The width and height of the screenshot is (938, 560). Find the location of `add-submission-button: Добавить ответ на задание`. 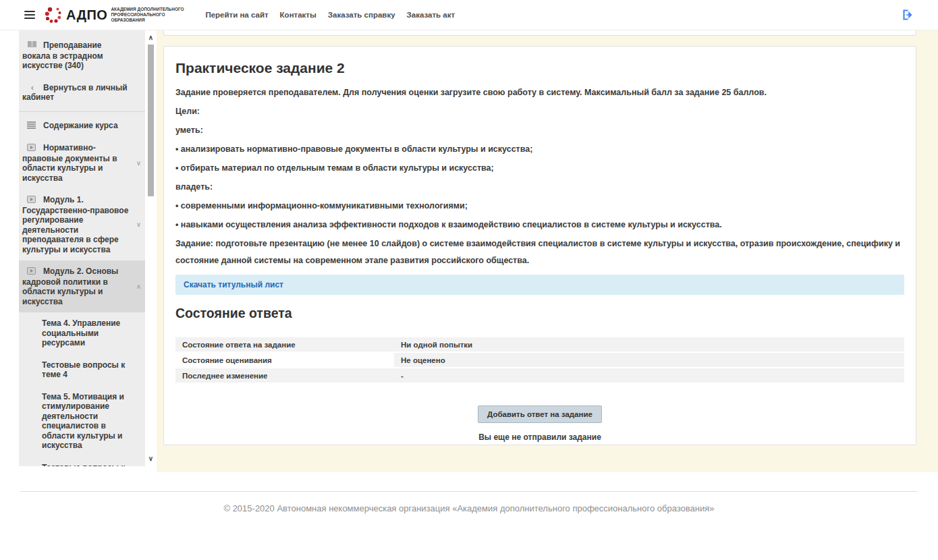

add-submission-button: Добавить ответ на задание is located at coordinates (540, 414).